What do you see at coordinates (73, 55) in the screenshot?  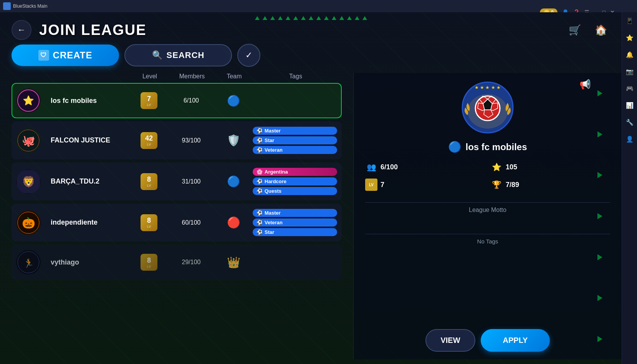 I see `create-label: CREATE` at bounding box center [73, 55].